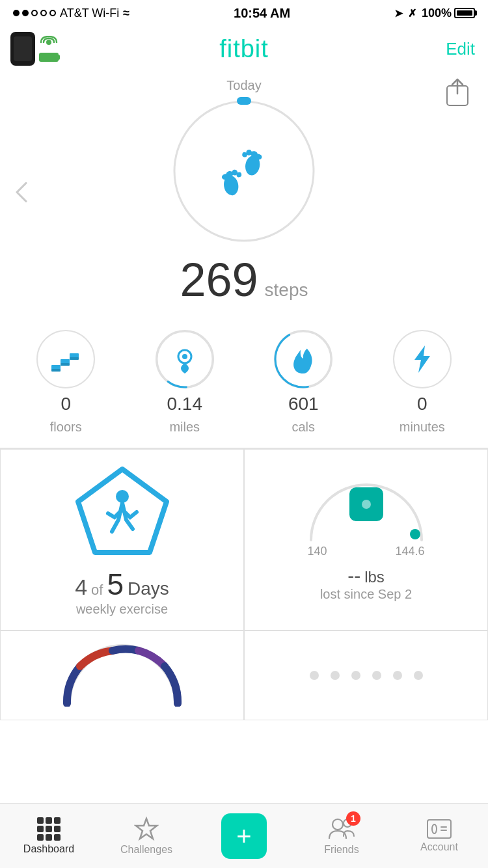  I want to click on prev-day-arrow, so click(21, 193).